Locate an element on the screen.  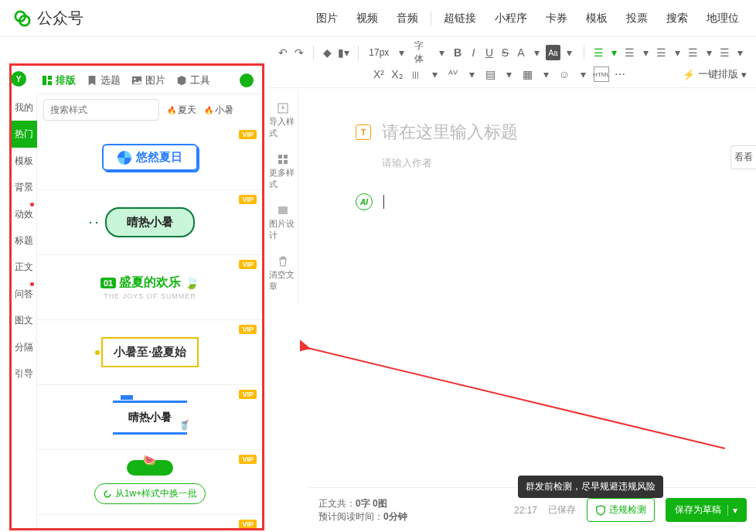
top-nav: 图片 视频 音频 超链接 小程序 卡券 模板 投票 搜索 地理位 is located at coordinates (527, 19).